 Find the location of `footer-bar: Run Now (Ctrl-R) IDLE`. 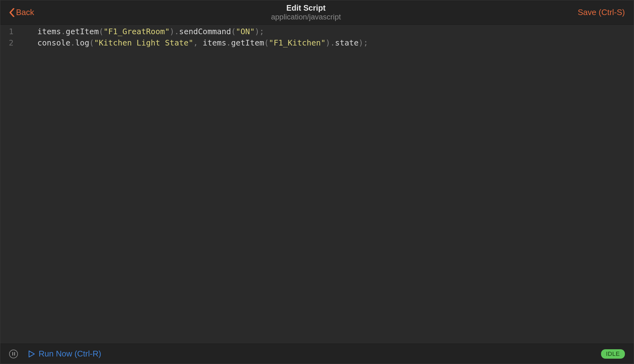

footer-bar: Run Now (Ctrl-R) IDLE is located at coordinates (317, 354).